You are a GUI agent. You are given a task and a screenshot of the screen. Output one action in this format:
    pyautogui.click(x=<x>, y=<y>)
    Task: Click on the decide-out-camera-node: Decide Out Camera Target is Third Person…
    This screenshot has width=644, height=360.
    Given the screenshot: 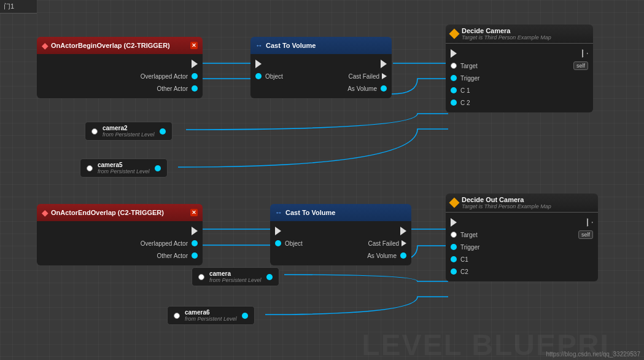 What is the action you would take?
    pyautogui.click(x=522, y=237)
    